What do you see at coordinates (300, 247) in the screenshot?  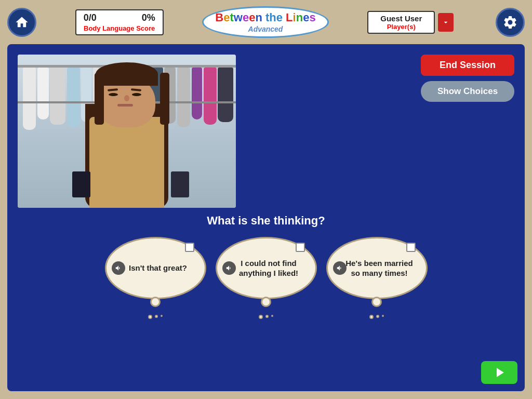 I see `choice-2-checkbox` at bounding box center [300, 247].